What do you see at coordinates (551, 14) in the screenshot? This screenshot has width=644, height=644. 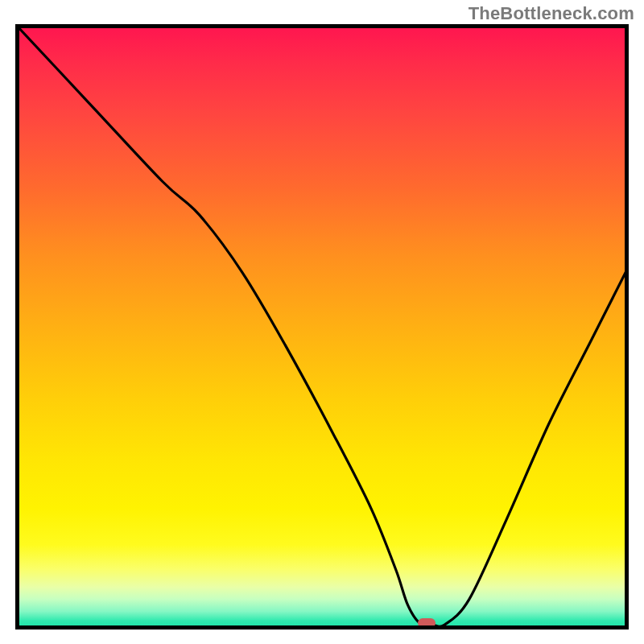 I see `watermark-text: TheBottleneck.com` at bounding box center [551, 14].